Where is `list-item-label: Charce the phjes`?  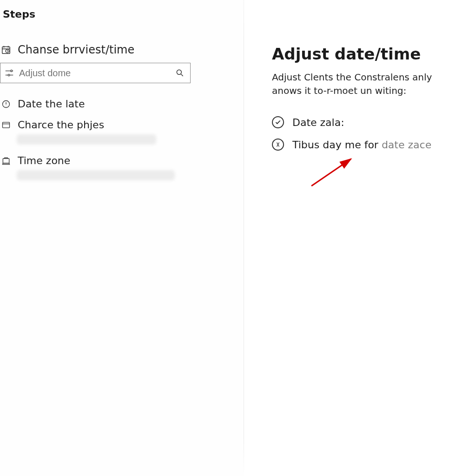 list-item-label: Charce the phjes is located at coordinates (61, 125).